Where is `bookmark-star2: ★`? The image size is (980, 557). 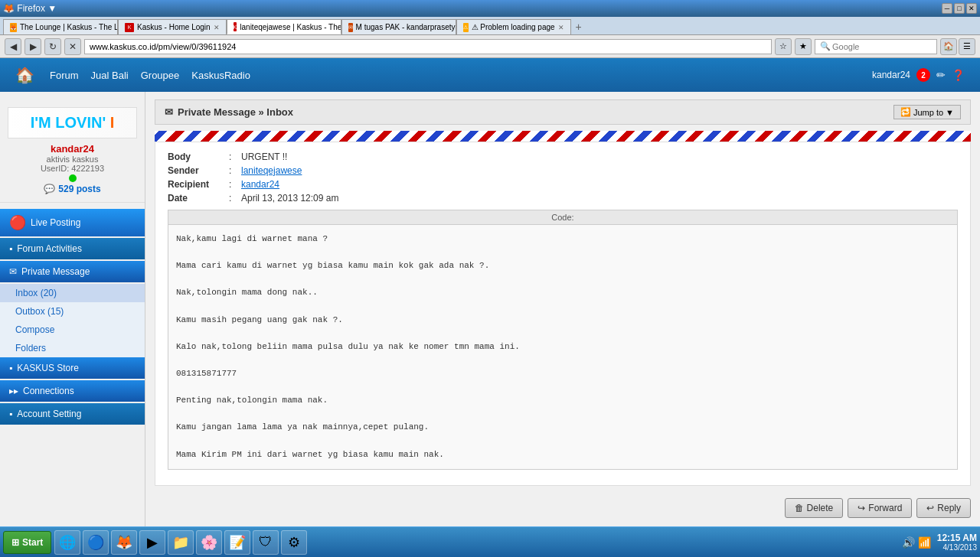
bookmark-star2: ★ is located at coordinates (803, 47).